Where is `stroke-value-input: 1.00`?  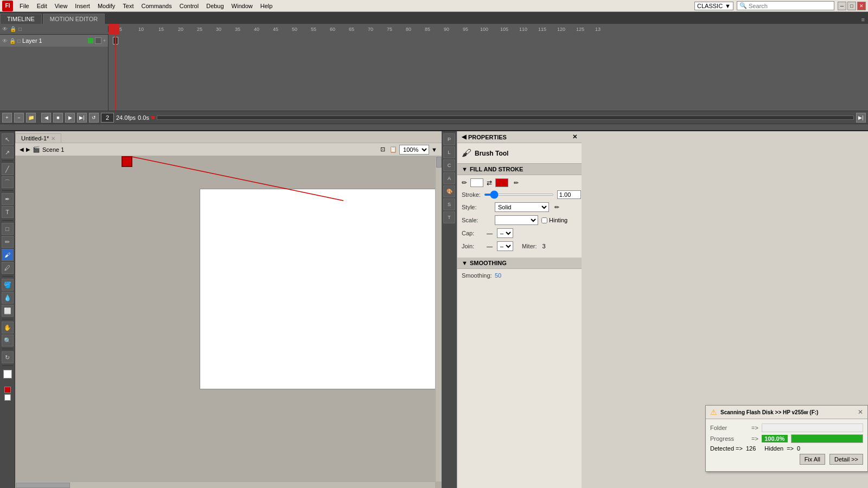 stroke-value-input: 1.00 is located at coordinates (569, 195).